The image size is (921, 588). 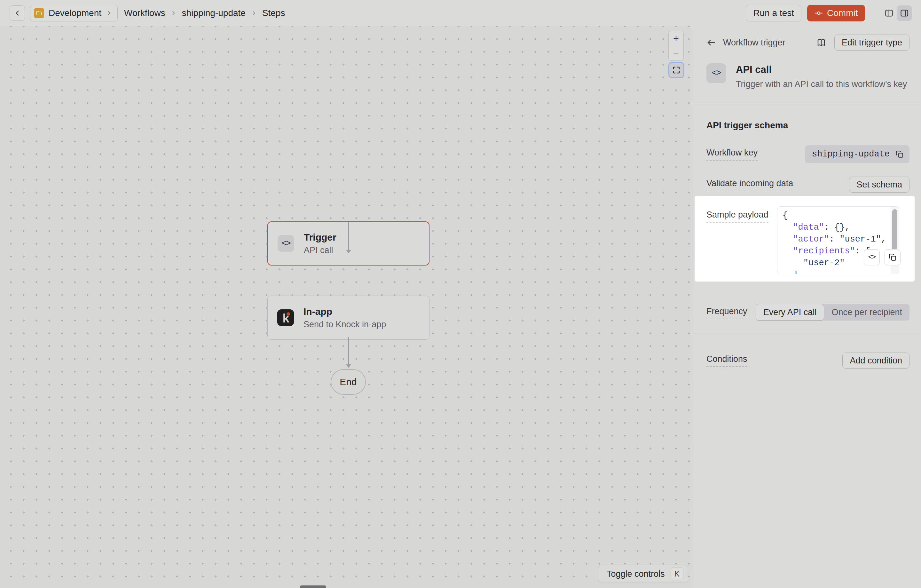 What do you see at coordinates (822, 43) in the screenshot?
I see `book-icon` at bounding box center [822, 43].